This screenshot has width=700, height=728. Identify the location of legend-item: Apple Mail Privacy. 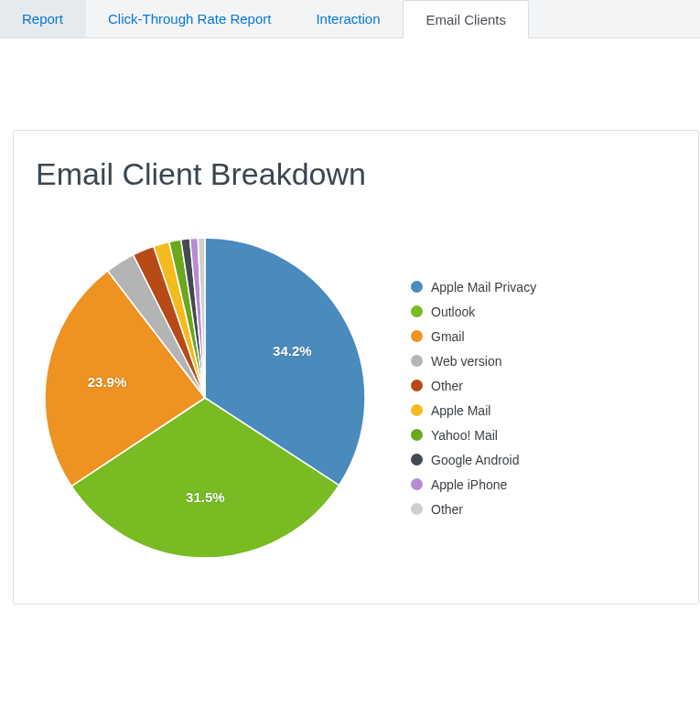
(474, 287).